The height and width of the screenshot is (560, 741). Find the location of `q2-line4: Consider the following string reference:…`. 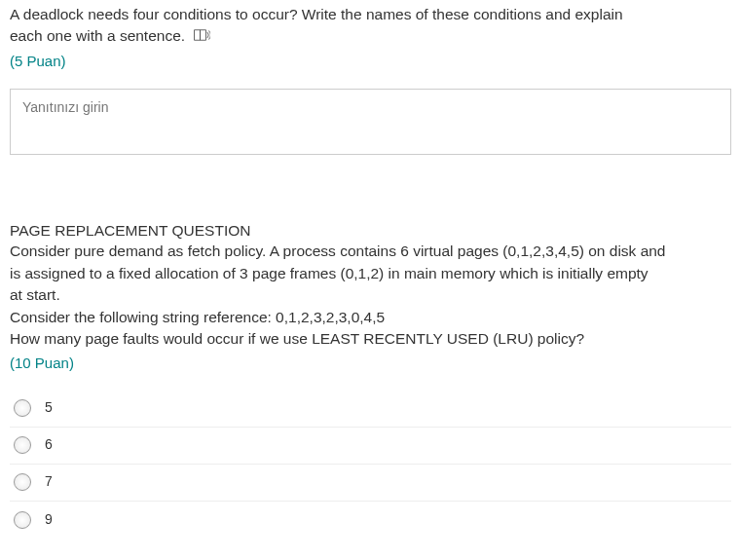

q2-line4: Consider the following string reference:… is located at coordinates (197, 317).